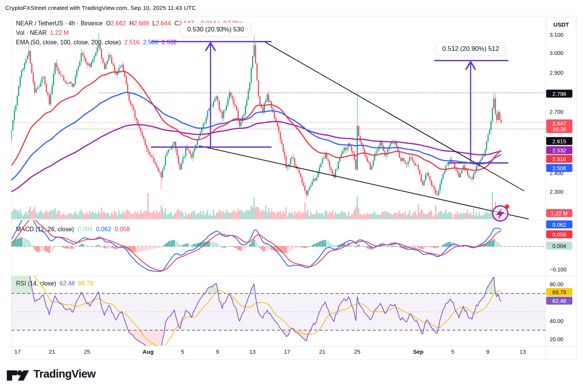 This screenshot has height=392, width=583. Describe the element at coordinates (559, 94) in the screenshot. I see `scale-badge-2.798: 2.798` at that location.